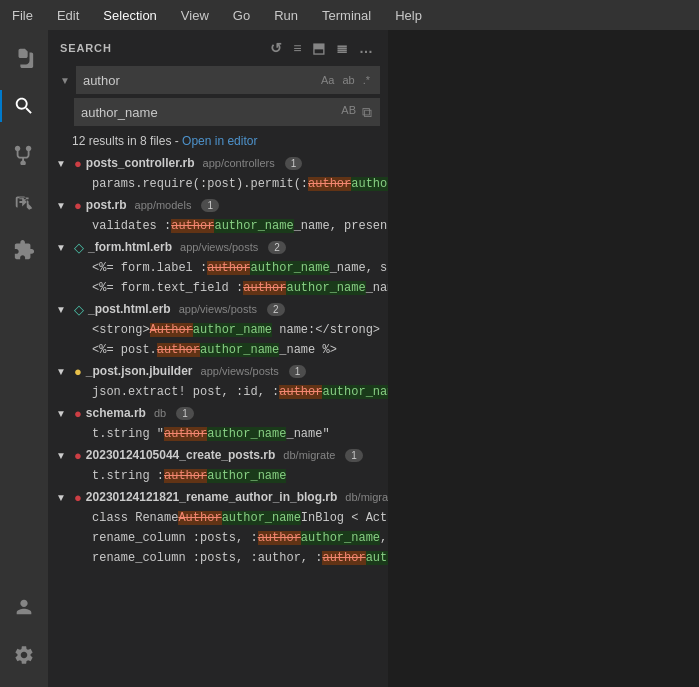  I want to click on menu-help: Help, so click(408, 16).